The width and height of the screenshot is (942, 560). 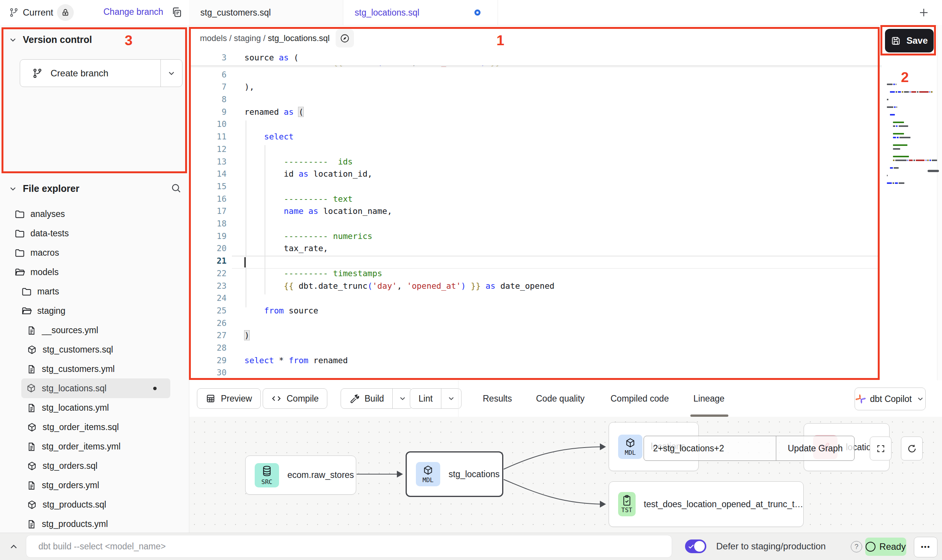 I want to click on code-line-25: from source, so click(x=281, y=311).